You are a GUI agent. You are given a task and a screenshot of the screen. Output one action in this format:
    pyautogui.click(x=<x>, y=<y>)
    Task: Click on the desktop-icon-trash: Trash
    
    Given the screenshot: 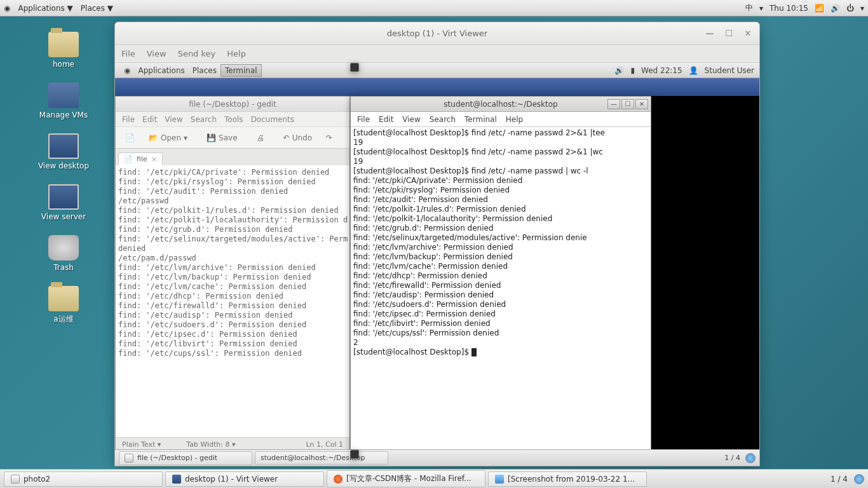 What is the action you would take?
    pyautogui.click(x=64, y=254)
    